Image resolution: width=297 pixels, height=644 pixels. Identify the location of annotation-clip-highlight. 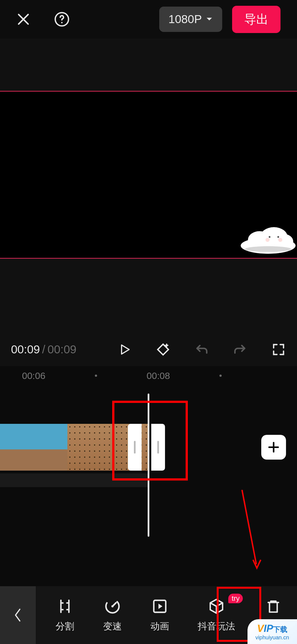
(150, 441).